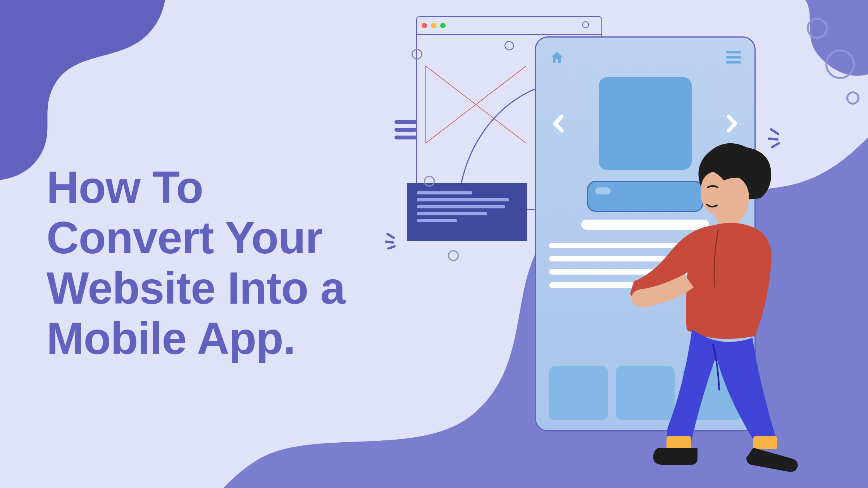 This screenshot has height=488, width=868. What do you see at coordinates (557, 58) in the screenshot?
I see `home-icon` at bounding box center [557, 58].